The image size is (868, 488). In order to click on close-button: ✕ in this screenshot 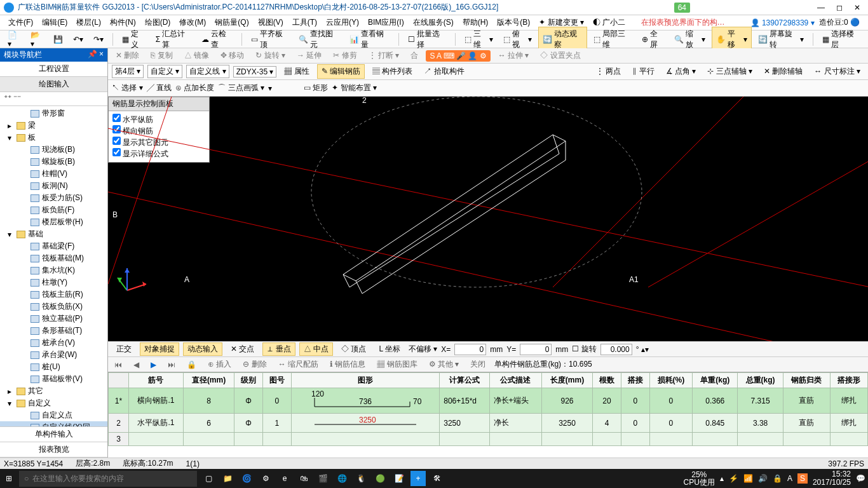, I will do `click(857, 8)`.